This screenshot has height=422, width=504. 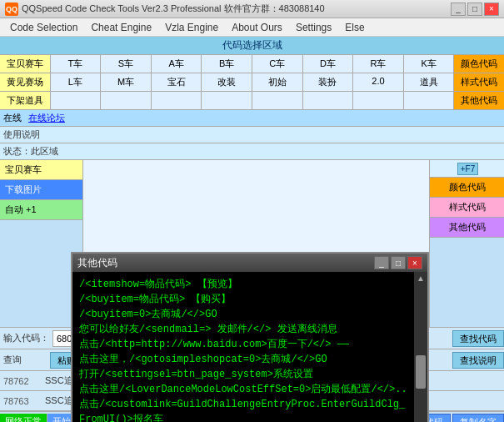 What do you see at coordinates (421, 279) in the screenshot?
I see `scroll-up: ▲` at bounding box center [421, 279].